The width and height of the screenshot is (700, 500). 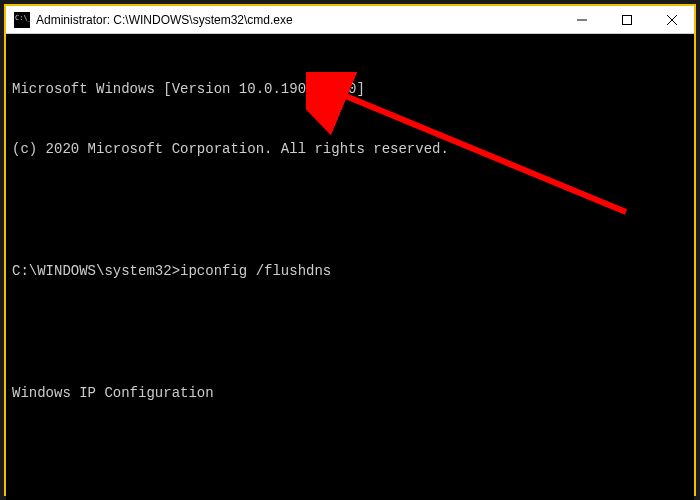 I want to click on close-button, so click(x=672, y=20).